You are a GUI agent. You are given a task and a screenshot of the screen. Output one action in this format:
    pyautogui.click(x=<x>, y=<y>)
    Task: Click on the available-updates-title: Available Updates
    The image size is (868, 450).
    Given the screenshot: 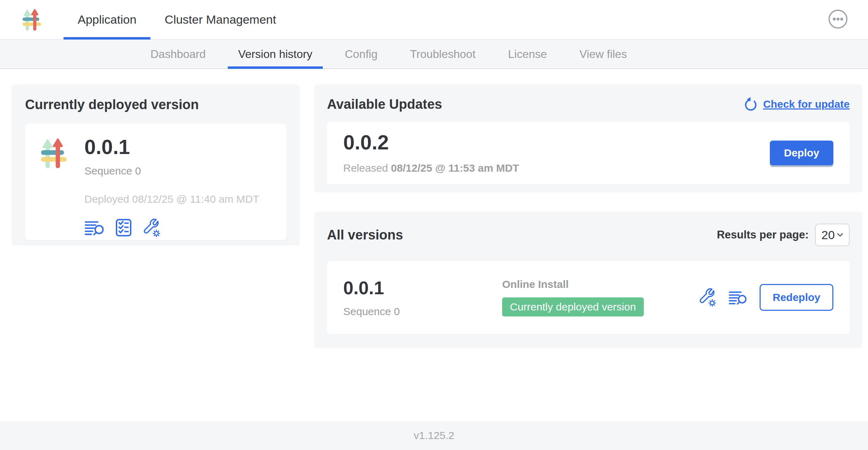 What is the action you would take?
    pyautogui.click(x=385, y=105)
    